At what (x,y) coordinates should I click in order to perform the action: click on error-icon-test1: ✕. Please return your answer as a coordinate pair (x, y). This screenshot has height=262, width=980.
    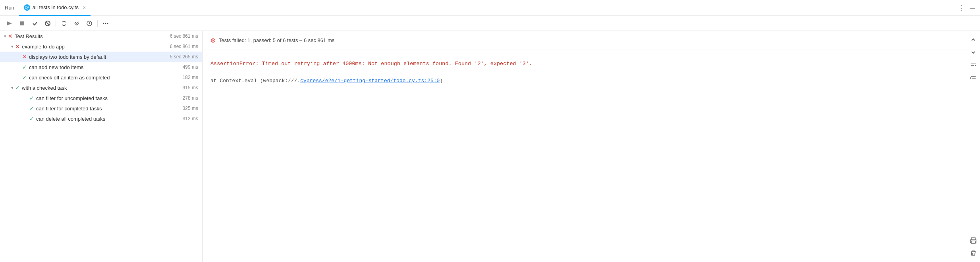
    Looking at the image, I should click on (25, 57).